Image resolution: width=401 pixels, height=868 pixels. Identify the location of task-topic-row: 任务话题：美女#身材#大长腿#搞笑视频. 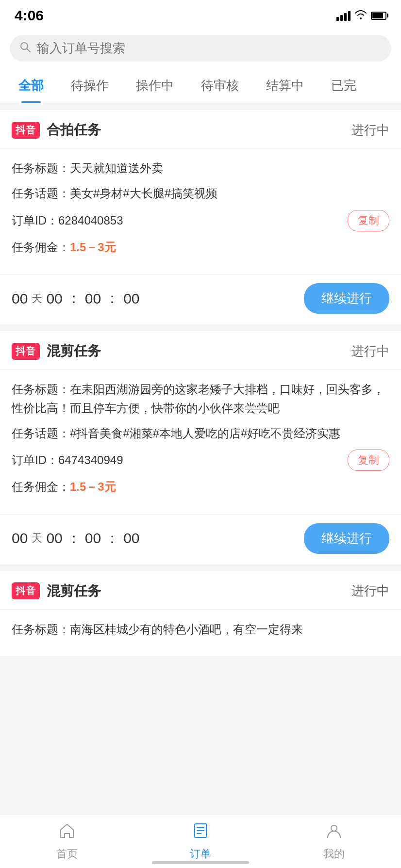
(200, 193).